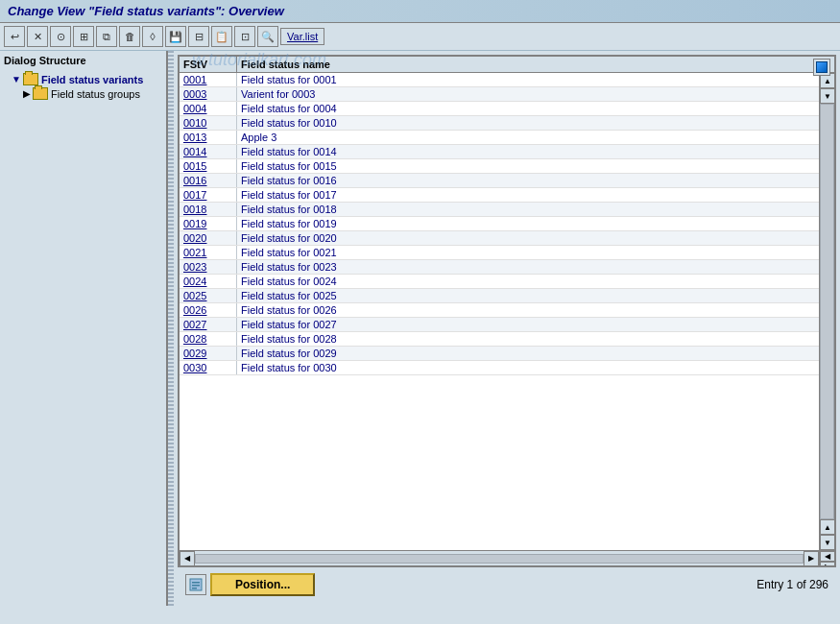 This screenshot has height=624, width=840. Describe the element at coordinates (499, 180) in the screenshot. I see `table-row: 0016Field status for 0016` at that location.